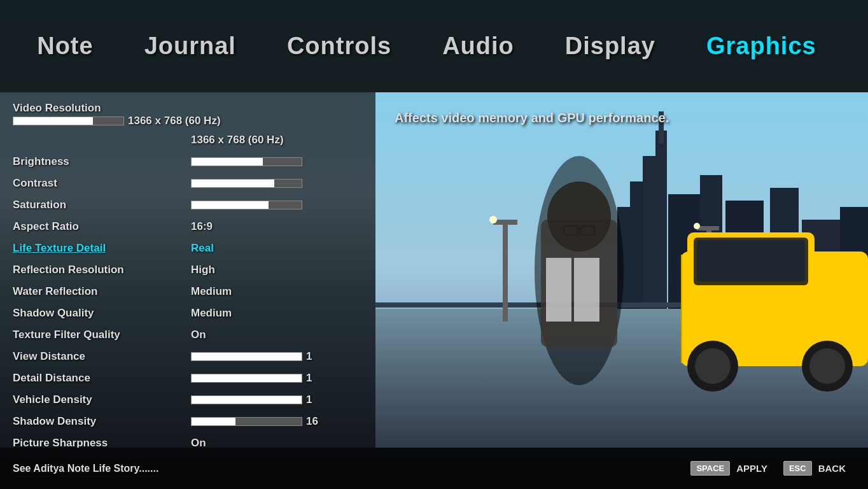  Describe the element at coordinates (710, 469) in the screenshot. I see `key-badge: SPACE` at that location.